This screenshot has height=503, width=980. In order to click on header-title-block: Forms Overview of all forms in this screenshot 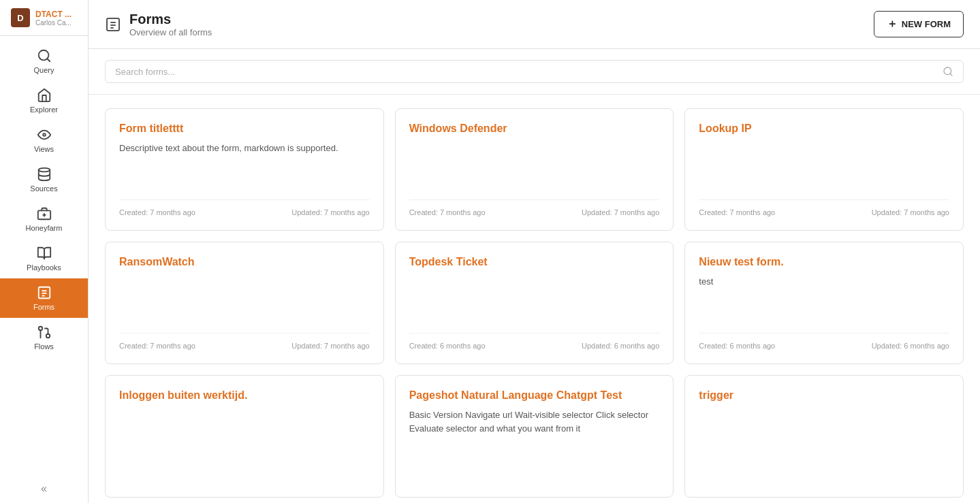, I will do `click(170, 25)`.